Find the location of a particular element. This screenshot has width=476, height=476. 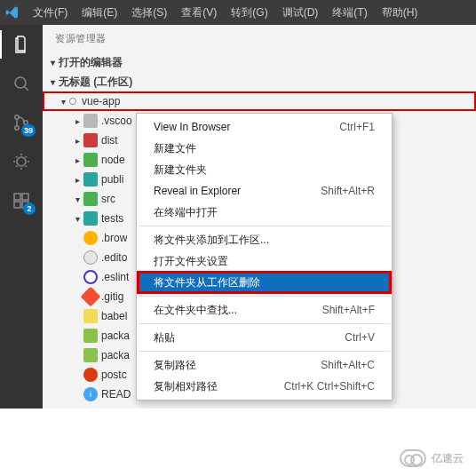

context-menu-item: View In BrowserCtrl+F1 is located at coordinates (265, 127).